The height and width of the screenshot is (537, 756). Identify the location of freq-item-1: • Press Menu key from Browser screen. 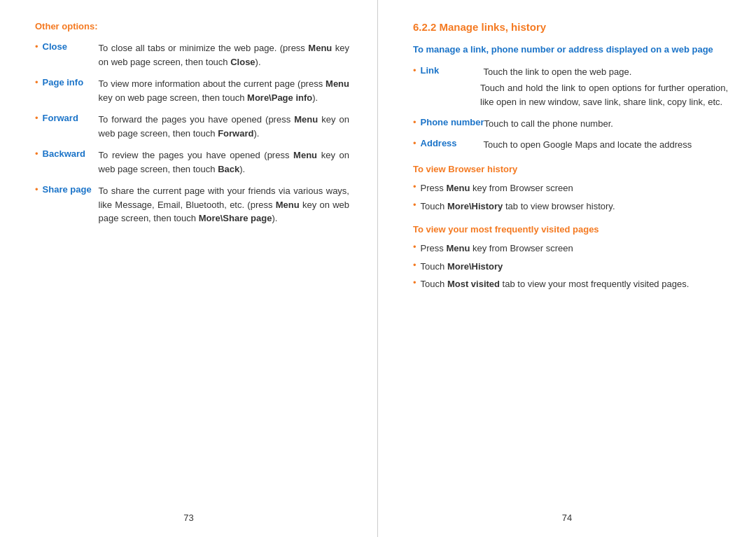
(570, 249).